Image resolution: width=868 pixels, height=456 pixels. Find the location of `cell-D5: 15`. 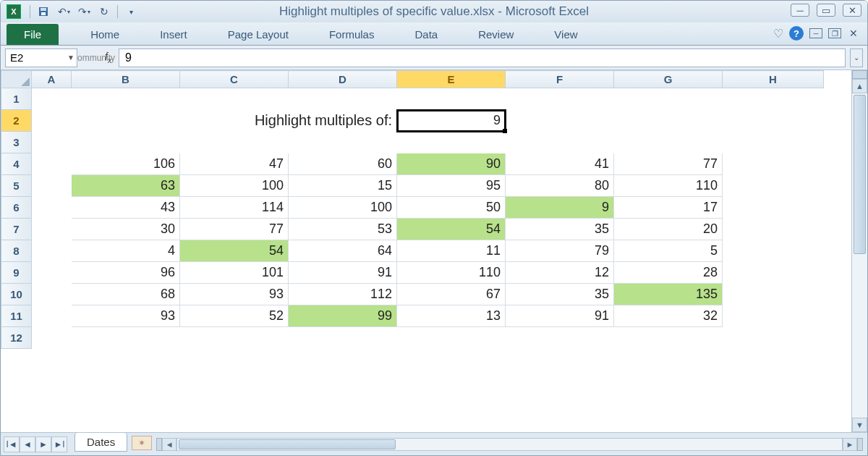

cell-D5: 15 is located at coordinates (343, 186).